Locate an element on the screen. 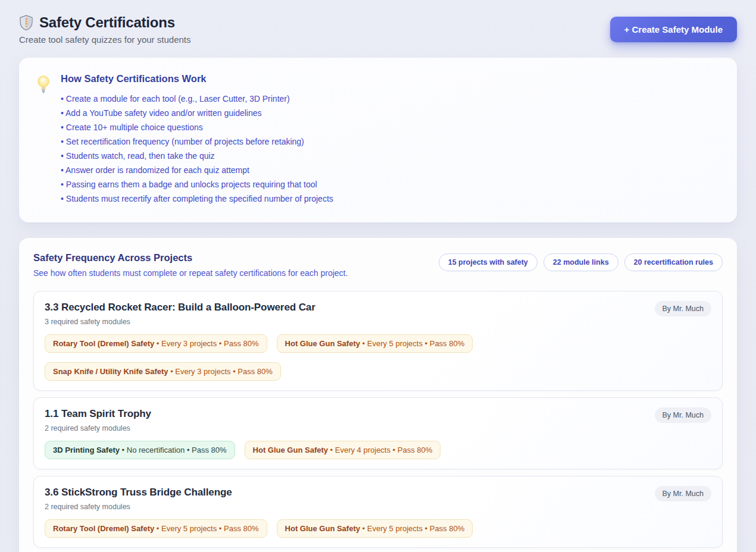  how-it-works-item: Passing earns them a badge and unlocks p… is located at coordinates (197, 184).